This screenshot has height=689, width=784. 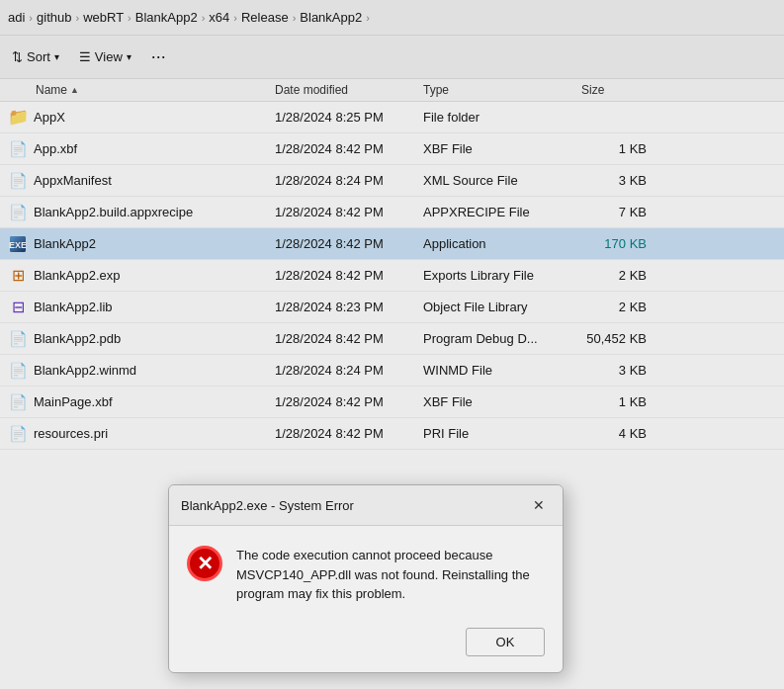 I want to click on dialog-message: The code execution cannot proceed becaus…, so click(x=391, y=575).